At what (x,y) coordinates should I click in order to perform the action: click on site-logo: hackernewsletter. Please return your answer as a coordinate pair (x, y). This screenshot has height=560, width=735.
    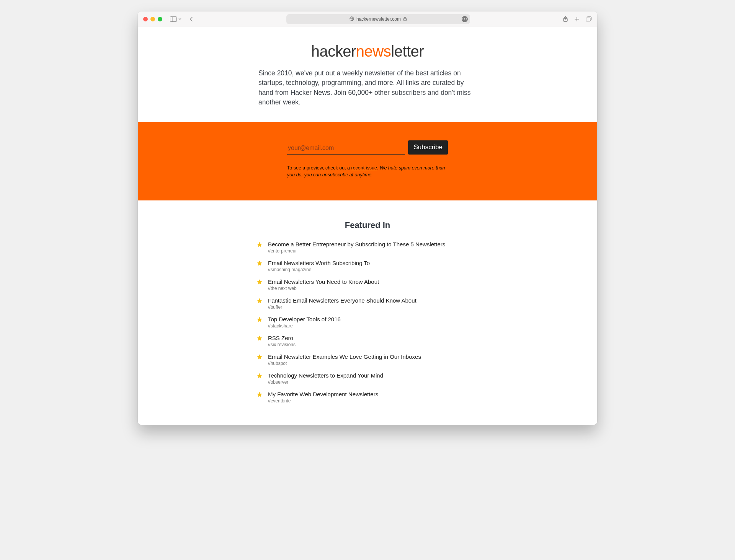
    Looking at the image, I should click on (368, 51).